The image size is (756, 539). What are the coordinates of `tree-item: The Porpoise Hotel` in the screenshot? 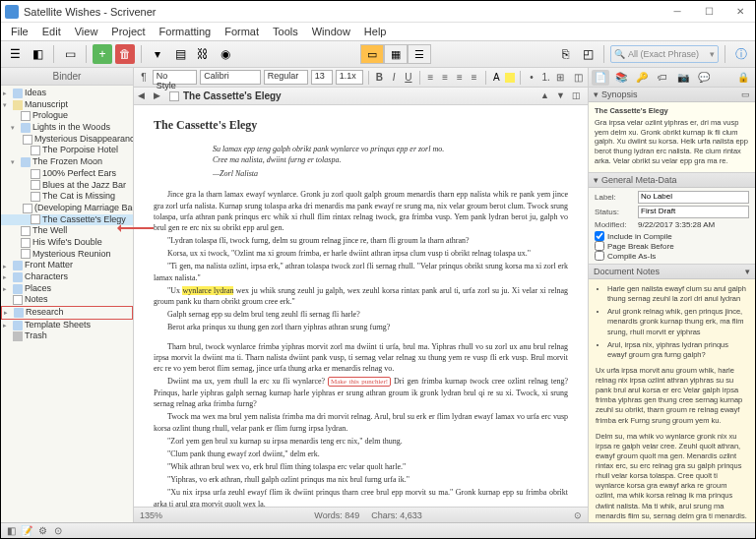 It's located at (67, 150).